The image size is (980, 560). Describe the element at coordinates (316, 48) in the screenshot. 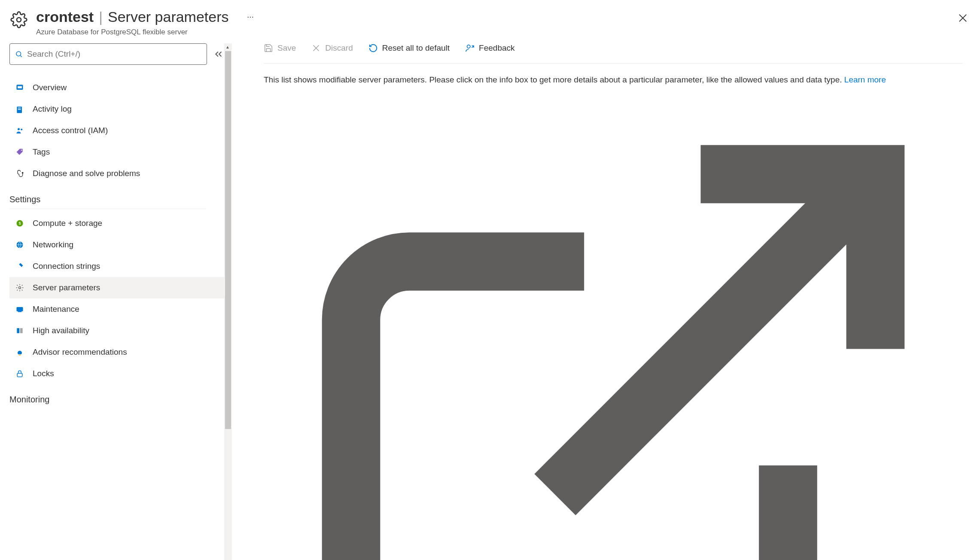

I see `discard-icon` at that location.